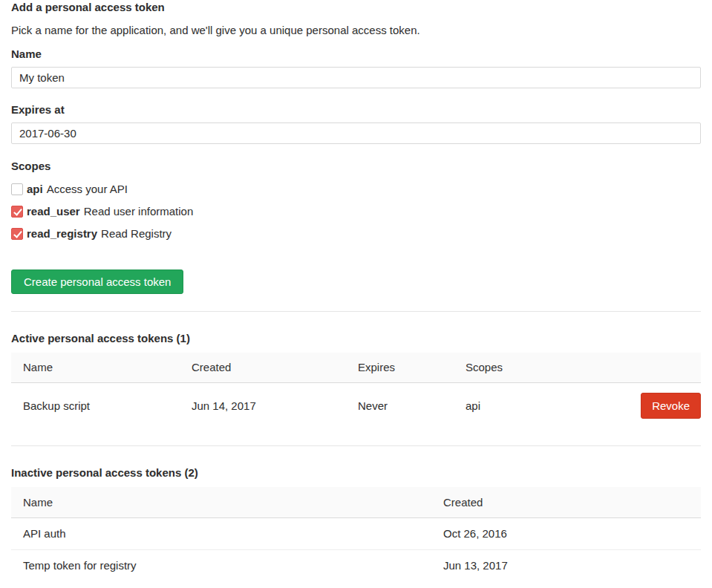  What do you see at coordinates (356, 7) in the screenshot?
I see `add-token-heading: Add a personal access token` at bounding box center [356, 7].